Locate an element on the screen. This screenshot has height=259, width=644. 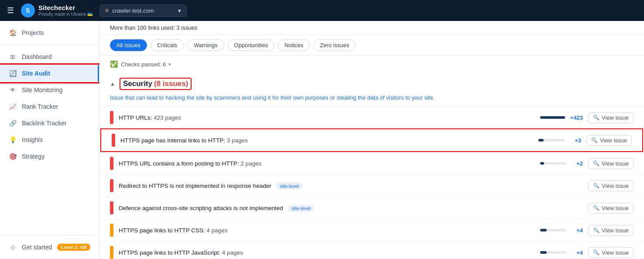
security-title-text: Security is located at coordinates (138, 84).